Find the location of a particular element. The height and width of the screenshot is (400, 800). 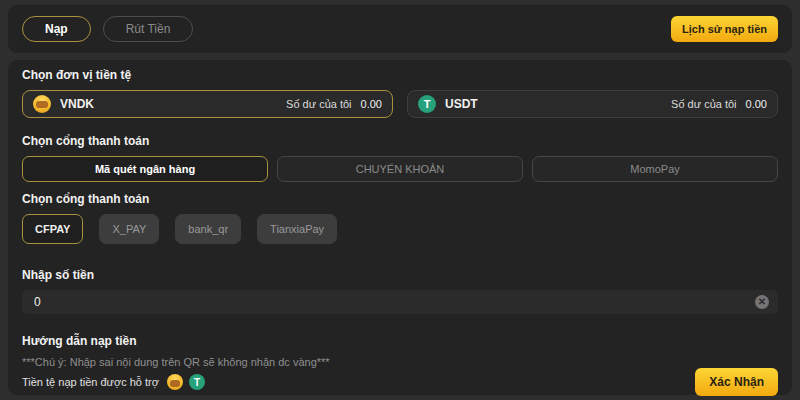

amount-section-title: Nhập số tiền is located at coordinates (400, 275).